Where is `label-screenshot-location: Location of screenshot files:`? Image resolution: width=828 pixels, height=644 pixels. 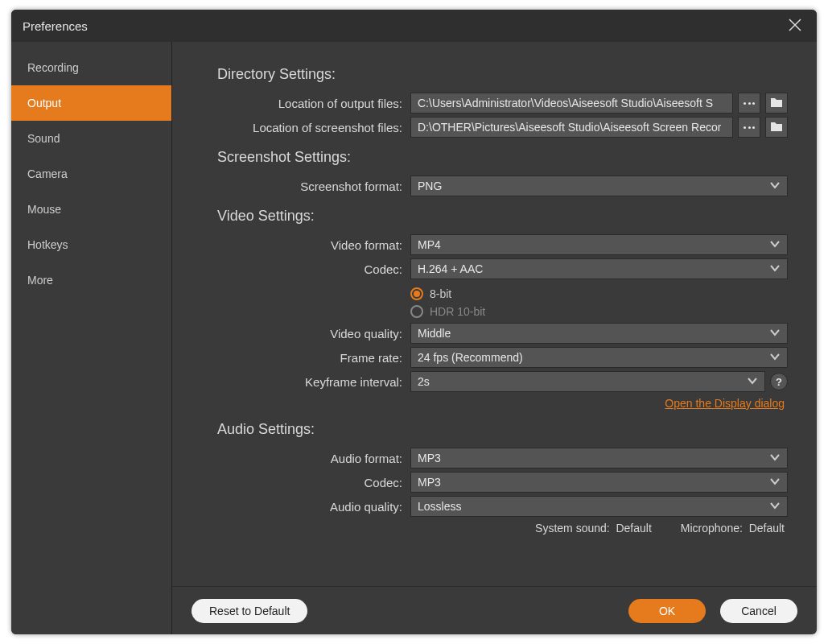
label-screenshot-location: Location of screenshot files: is located at coordinates (310, 127).